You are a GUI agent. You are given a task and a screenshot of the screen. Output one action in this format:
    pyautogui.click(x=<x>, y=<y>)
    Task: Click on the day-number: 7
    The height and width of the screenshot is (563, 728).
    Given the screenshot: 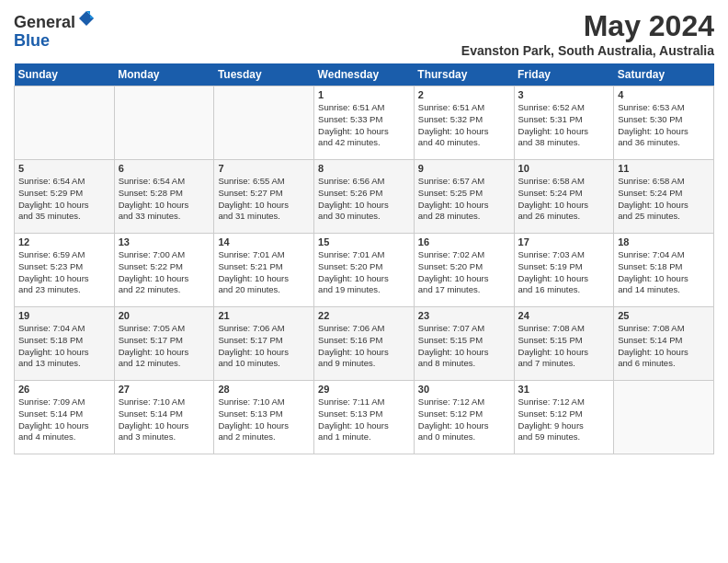 What is the action you would take?
    pyautogui.click(x=264, y=168)
    